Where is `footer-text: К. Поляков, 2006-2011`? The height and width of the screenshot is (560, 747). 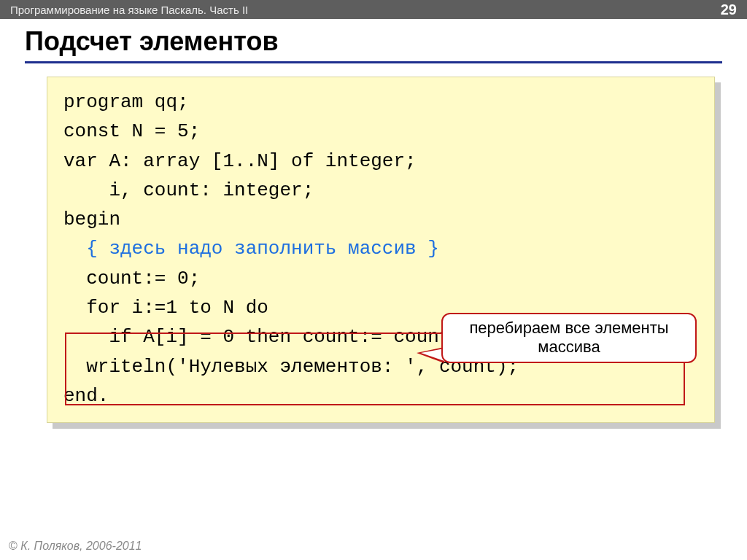
footer-text: К. Поляков, 2006-2011 is located at coordinates (80, 545).